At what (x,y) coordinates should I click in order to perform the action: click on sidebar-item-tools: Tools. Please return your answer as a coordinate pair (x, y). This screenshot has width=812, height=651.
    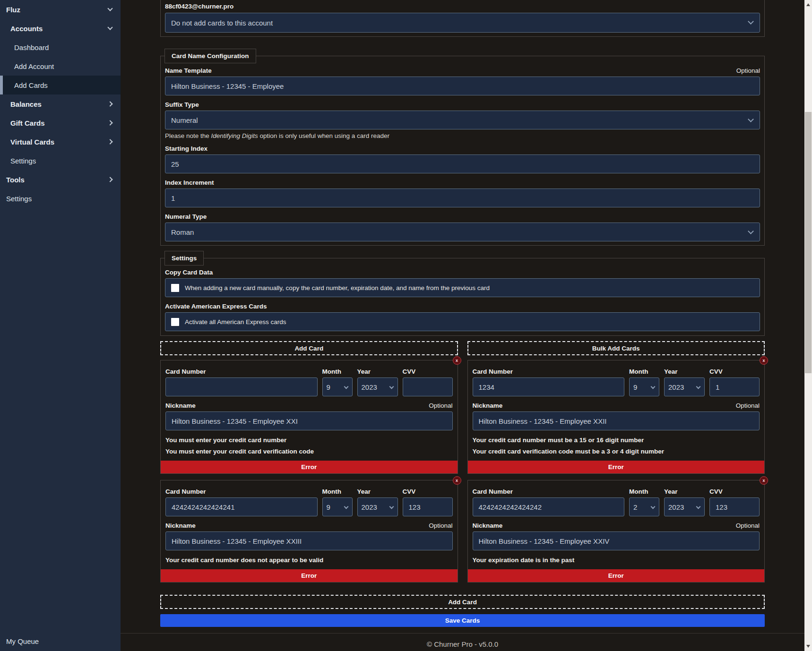
    Looking at the image, I should click on (60, 180).